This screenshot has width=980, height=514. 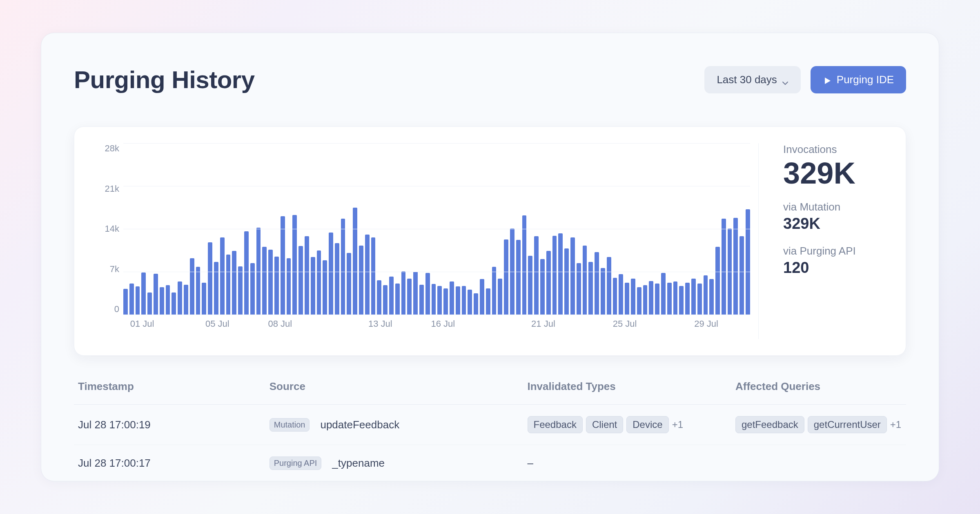 What do you see at coordinates (170, 425) in the screenshot?
I see `cell-timestamp: Jul 28 17:00:19` at bounding box center [170, 425].